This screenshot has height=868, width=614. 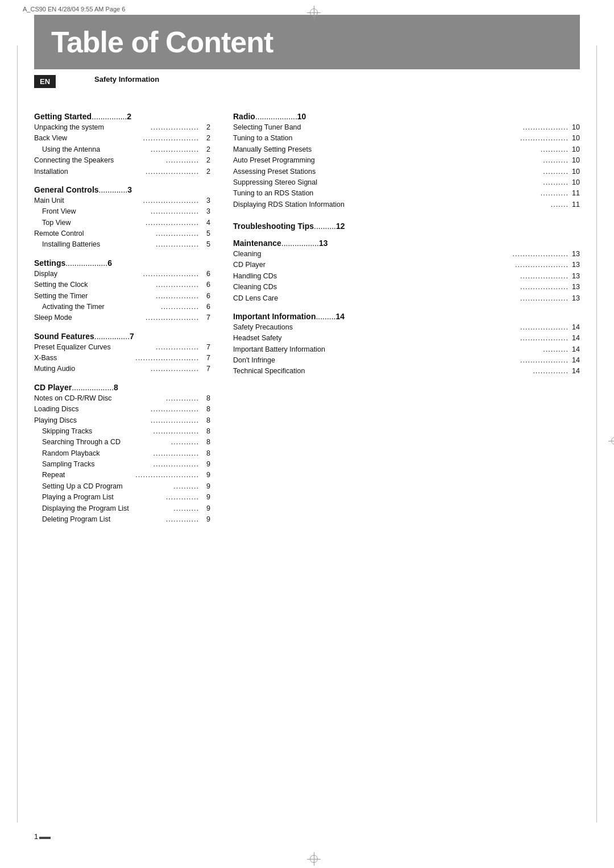 What do you see at coordinates (122, 358) in the screenshot?
I see `toc-xbass: X-Bass.........................7` at bounding box center [122, 358].